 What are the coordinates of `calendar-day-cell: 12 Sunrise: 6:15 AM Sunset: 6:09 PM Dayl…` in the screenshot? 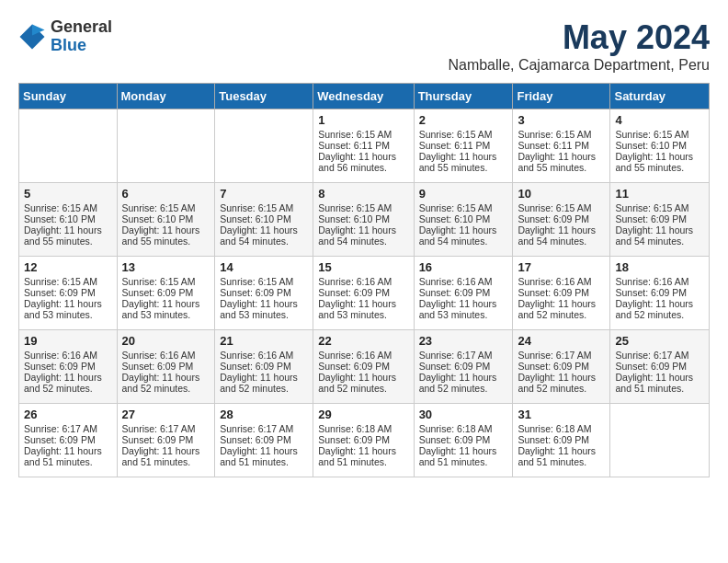 It's located at (68, 293).